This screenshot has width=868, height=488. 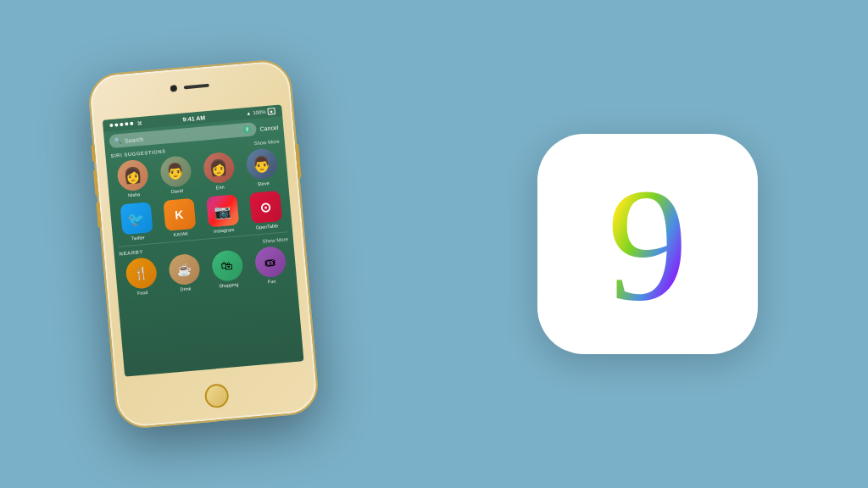 What do you see at coordinates (203, 241) in the screenshot?
I see `iphone-screen: ⌘ 9:41 AM ▲ 100% ■ 🔍 Search 🎙 Cancel` at bounding box center [203, 241].